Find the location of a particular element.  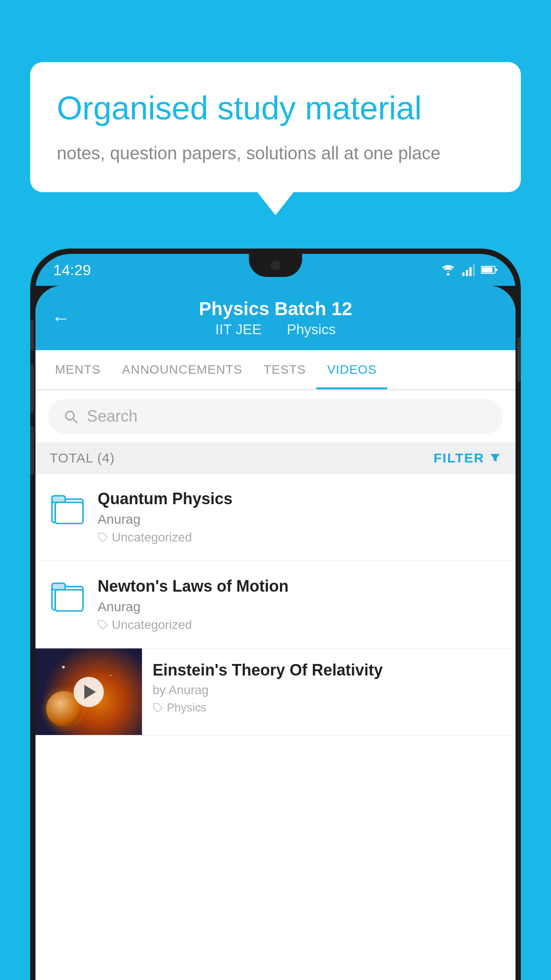

vol-down-button is located at coordinates (32, 450).